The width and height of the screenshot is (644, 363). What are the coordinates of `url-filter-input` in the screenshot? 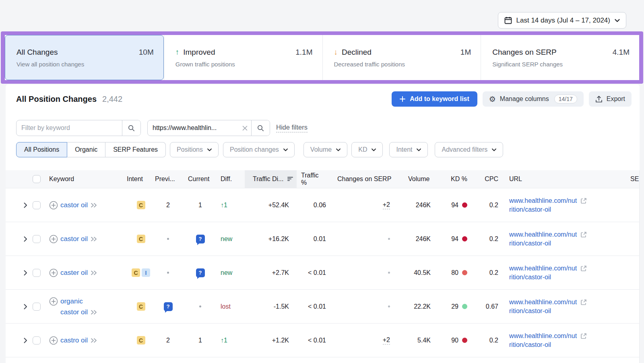 It's located at (193, 128).